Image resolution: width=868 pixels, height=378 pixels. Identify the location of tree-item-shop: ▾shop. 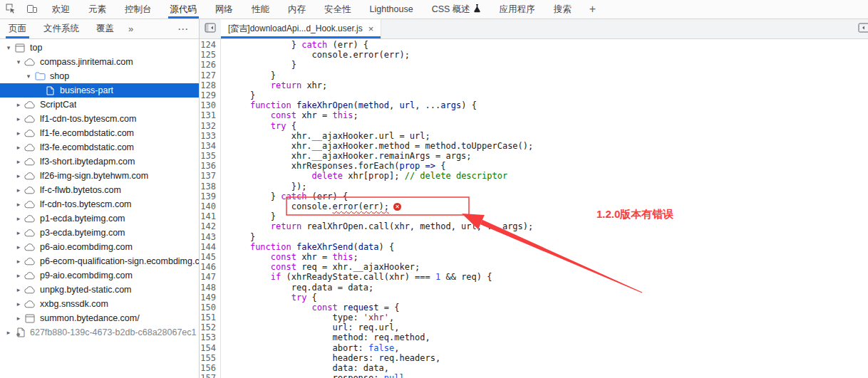
(100, 76).